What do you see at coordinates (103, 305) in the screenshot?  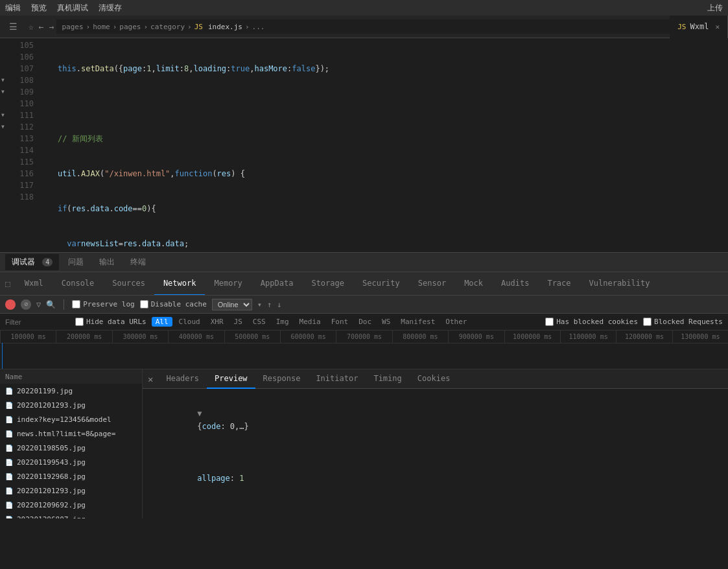 I see `preserve-log-label: Preserve log` at bounding box center [103, 305].